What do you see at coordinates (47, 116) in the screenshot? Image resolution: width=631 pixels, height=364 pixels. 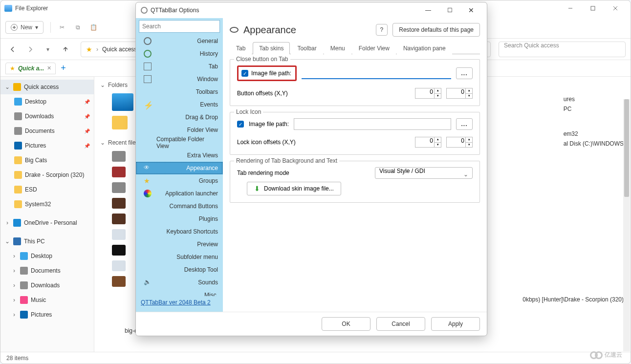 I see `nav-downloads: Downloads📌` at bounding box center [47, 116].